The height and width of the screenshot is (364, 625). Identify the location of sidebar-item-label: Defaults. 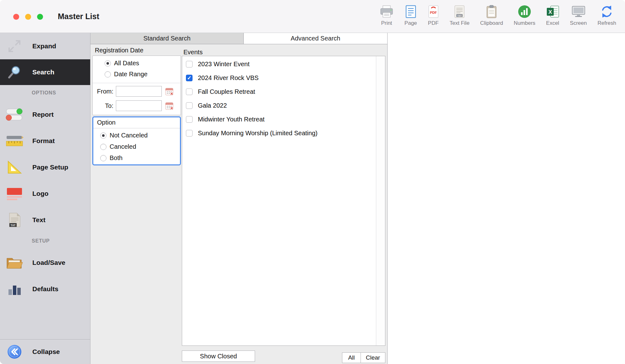
(45, 289).